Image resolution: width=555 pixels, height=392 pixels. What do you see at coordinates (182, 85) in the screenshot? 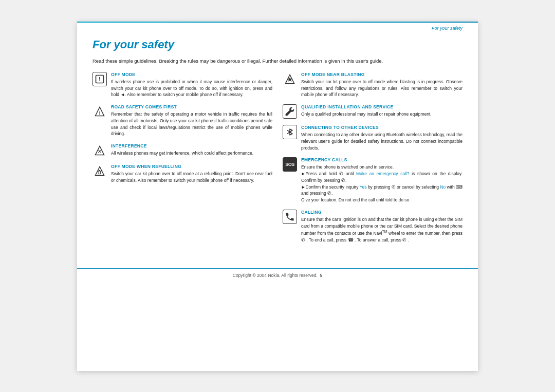
I see `list-item: ! OFF MODE If wireless phone use is proh…` at bounding box center [182, 85].